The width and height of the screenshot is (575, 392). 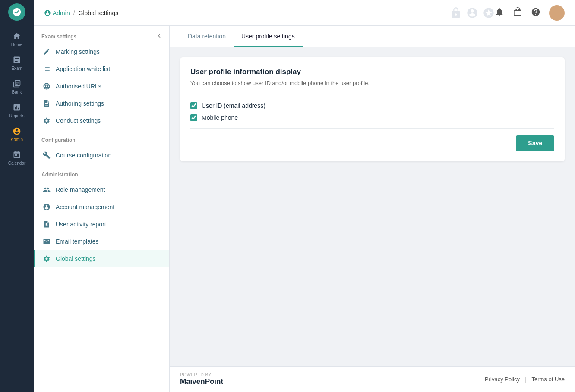 What do you see at coordinates (17, 196) in the screenshot?
I see `left-navigation: Home Exam Bank Reports Admin Calendar` at bounding box center [17, 196].